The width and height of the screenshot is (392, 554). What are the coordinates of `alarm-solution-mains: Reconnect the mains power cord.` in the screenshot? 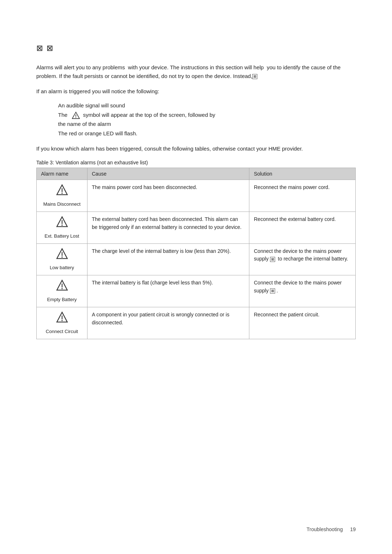 It's located at (303, 196).